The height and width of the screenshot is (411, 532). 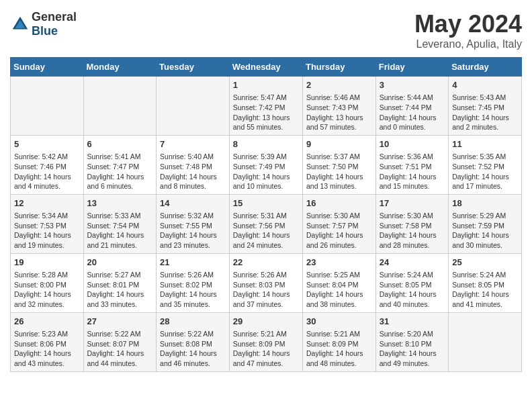 What do you see at coordinates (47, 349) in the screenshot?
I see `day-info: Sunrise: 5:23 AM Sunset: 8:06 PM Dayligh…` at bounding box center [47, 349].